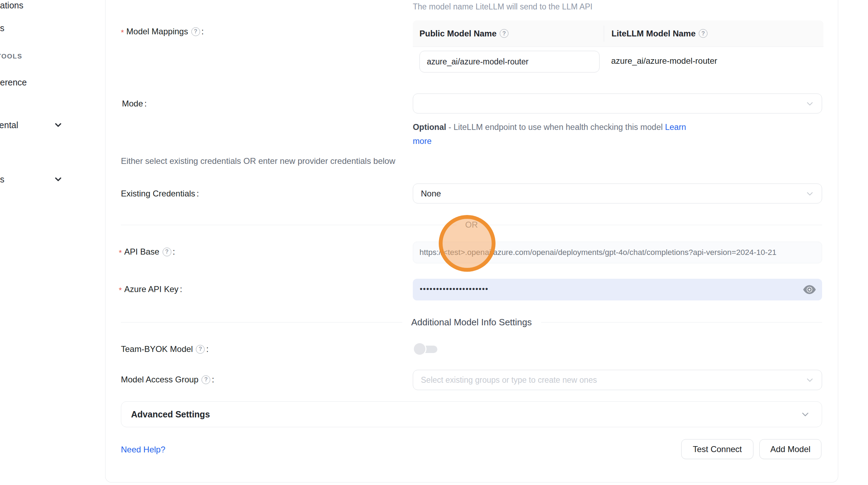 The height and width of the screenshot is (485, 868). What do you see at coordinates (13, 83) in the screenshot?
I see `sidebar-item-reference: erence` at bounding box center [13, 83].